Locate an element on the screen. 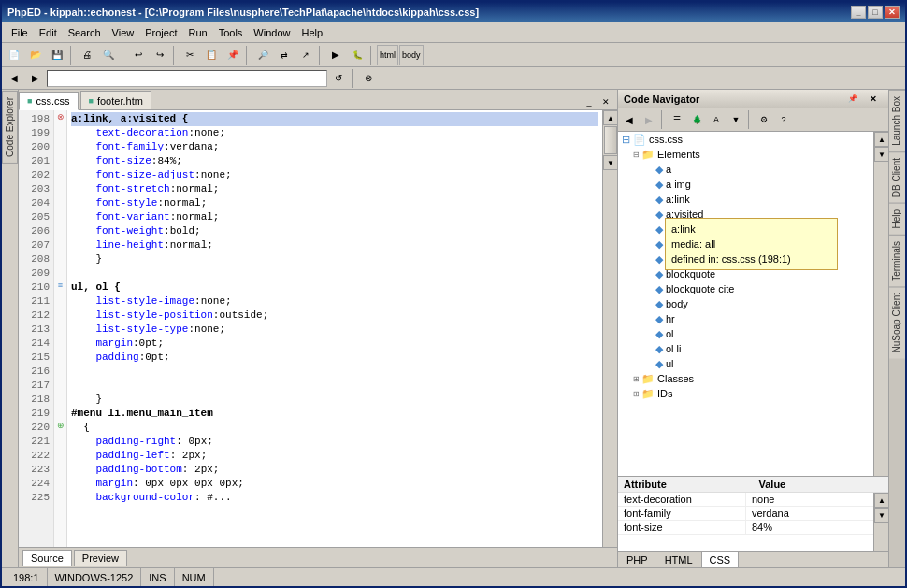 The width and height of the screenshot is (907, 588). back-button: ◀ is located at coordinates (14, 79).